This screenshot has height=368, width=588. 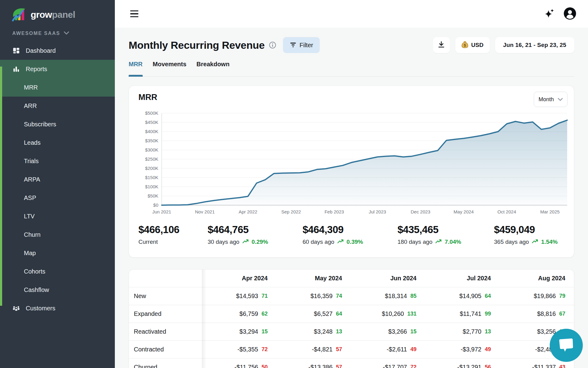 I want to click on svg-text: $350K, so click(x=152, y=140).